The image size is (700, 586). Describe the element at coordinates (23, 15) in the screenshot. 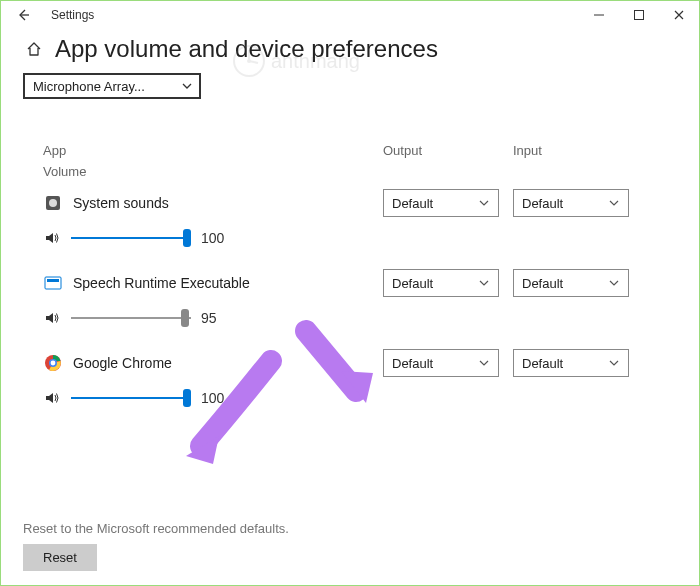

I see `back-button` at that location.